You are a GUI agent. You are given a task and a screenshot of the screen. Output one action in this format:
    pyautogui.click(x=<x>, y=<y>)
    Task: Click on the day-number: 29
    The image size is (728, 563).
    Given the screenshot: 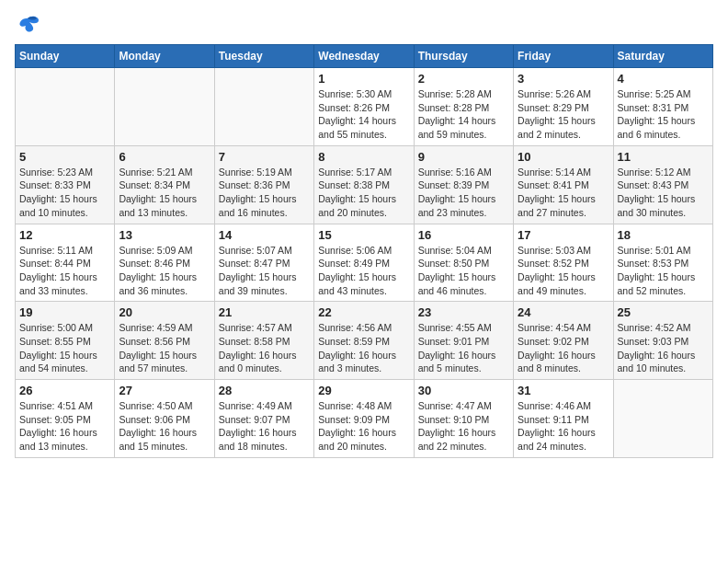 What is the action you would take?
    pyautogui.click(x=364, y=390)
    